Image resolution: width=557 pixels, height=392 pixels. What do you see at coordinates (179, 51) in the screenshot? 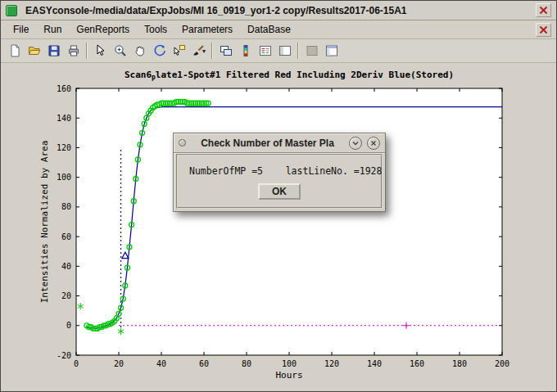
I see `data-cursor-icon` at bounding box center [179, 51].